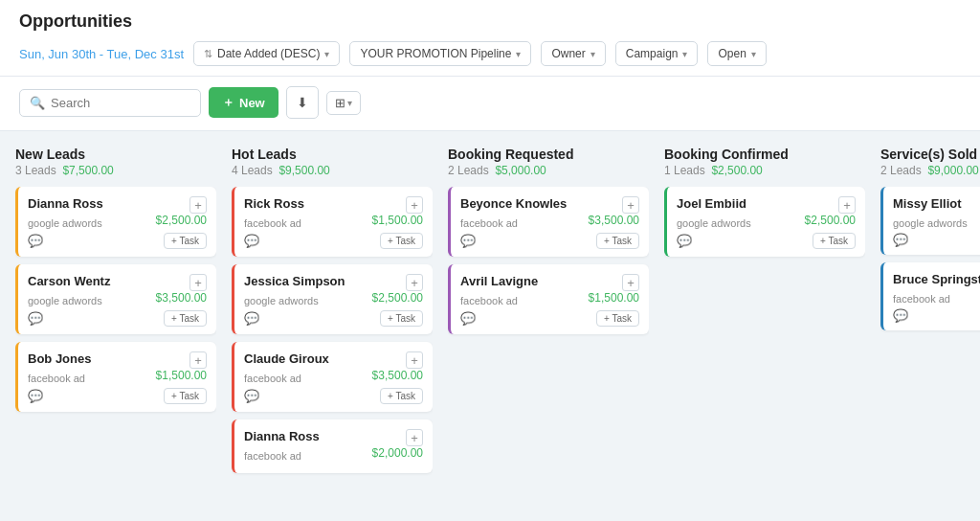  I want to click on card-amount: $1,500.00, so click(398, 220).